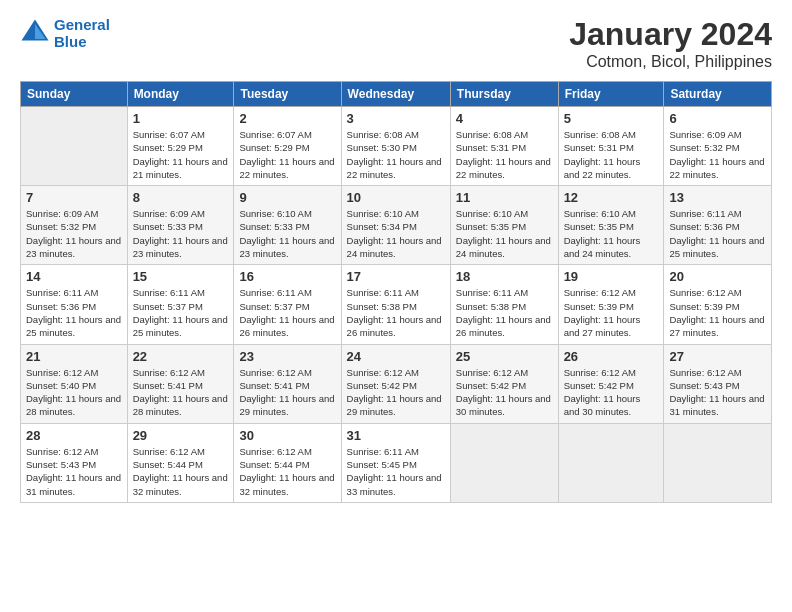 This screenshot has width=792, height=612. I want to click on logo-text: General Blue, so click(82, 33).